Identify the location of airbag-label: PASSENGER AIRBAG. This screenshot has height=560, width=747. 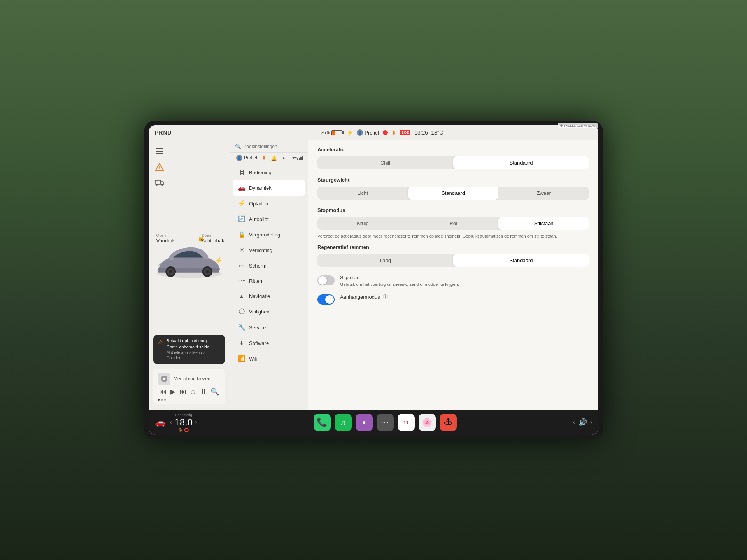
(580, 126).